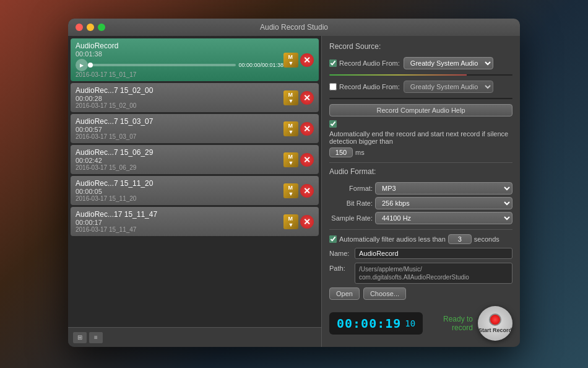 The width and height of the screenshot is (588, 368). Describe the element at coordinates (179, 152) in the screenshot. I see `track-name: AudioRec...7 15_06_29` at that location.